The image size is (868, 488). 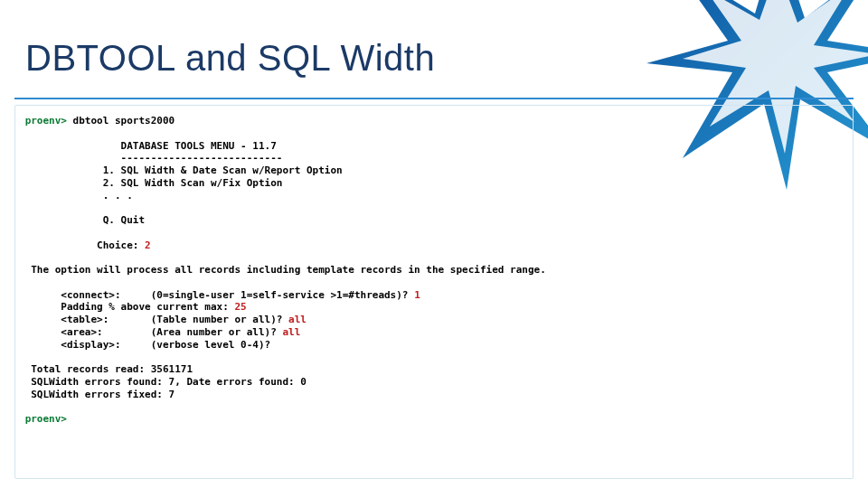 I want to click on connect-answer: 1, so click(x=418, y=295).